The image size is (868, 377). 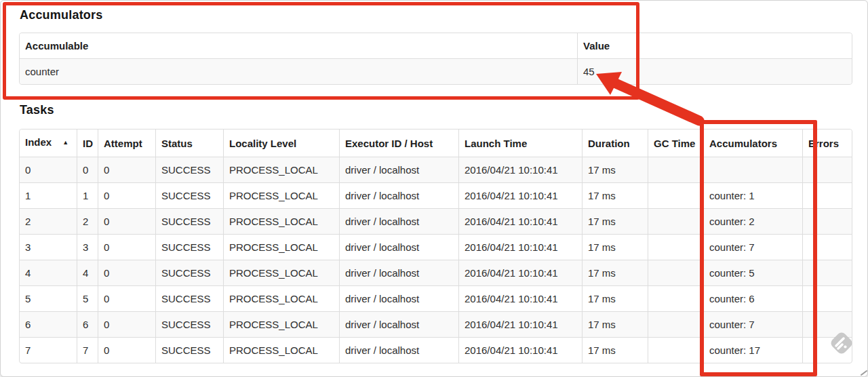 What do you see at coordinates (87, 350) in the screenshot?
I see `cell-id: 7` at bounding box center [87, 350].